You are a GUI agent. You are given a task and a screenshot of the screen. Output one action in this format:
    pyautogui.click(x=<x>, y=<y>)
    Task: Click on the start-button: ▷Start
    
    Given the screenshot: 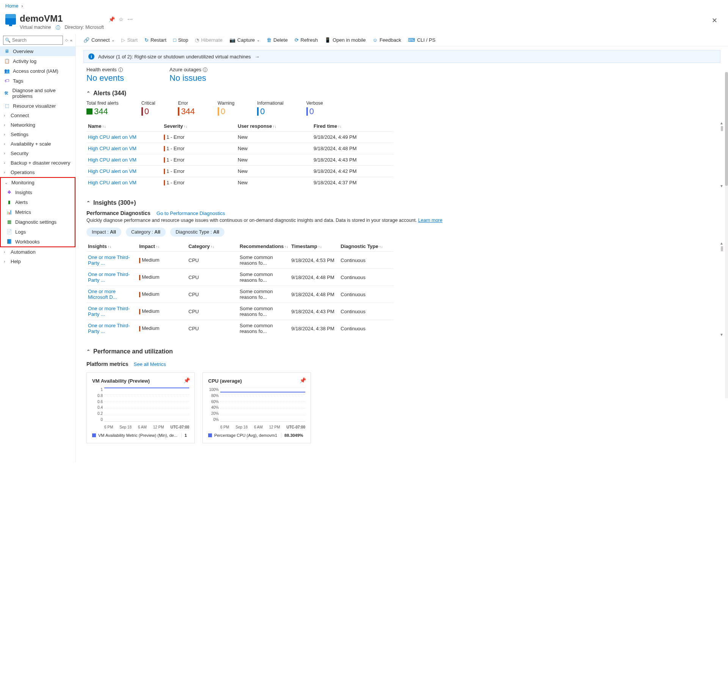 What is the action you would take?
    pyautogui.click(x=129, y=40)
    